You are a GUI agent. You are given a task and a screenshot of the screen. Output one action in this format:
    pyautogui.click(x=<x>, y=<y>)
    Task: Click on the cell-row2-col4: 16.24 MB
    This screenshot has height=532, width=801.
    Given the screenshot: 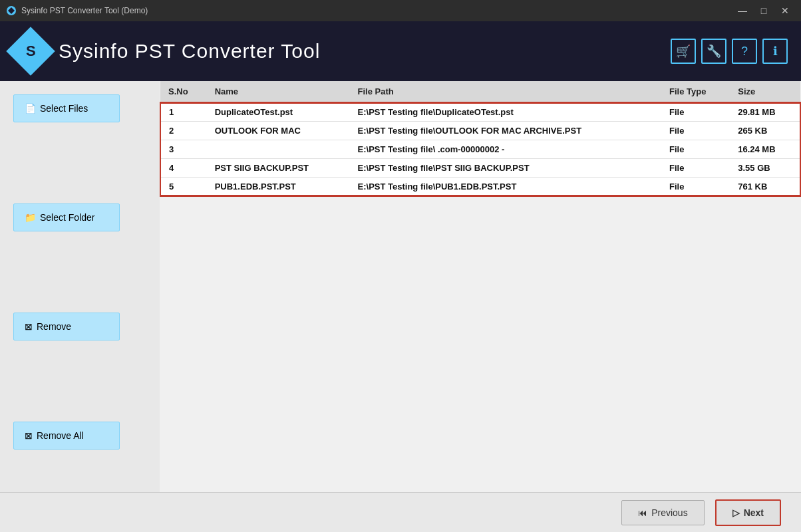 What is the action you would take?
    pyautogui.click(x=765, y=150)
    